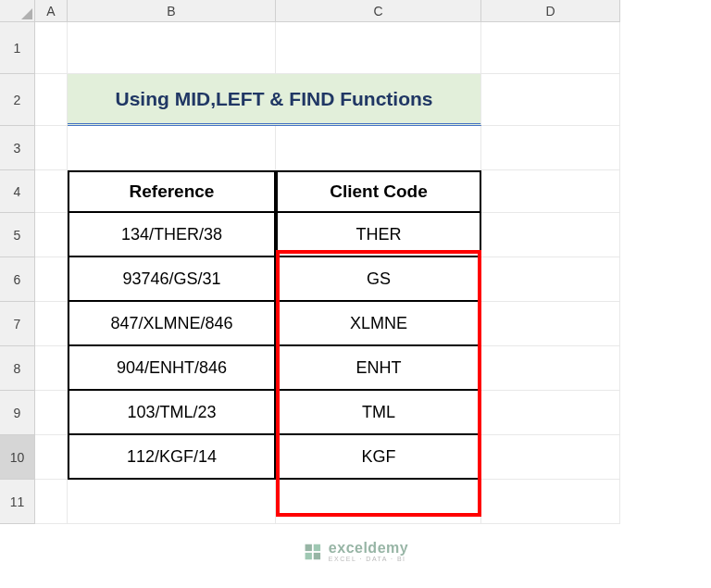 This screenshot has height=588, width=711. What do you see at coordinates (551, 148) in the screenshot?
I see `cell-d3` at bounding box center [551, 148].